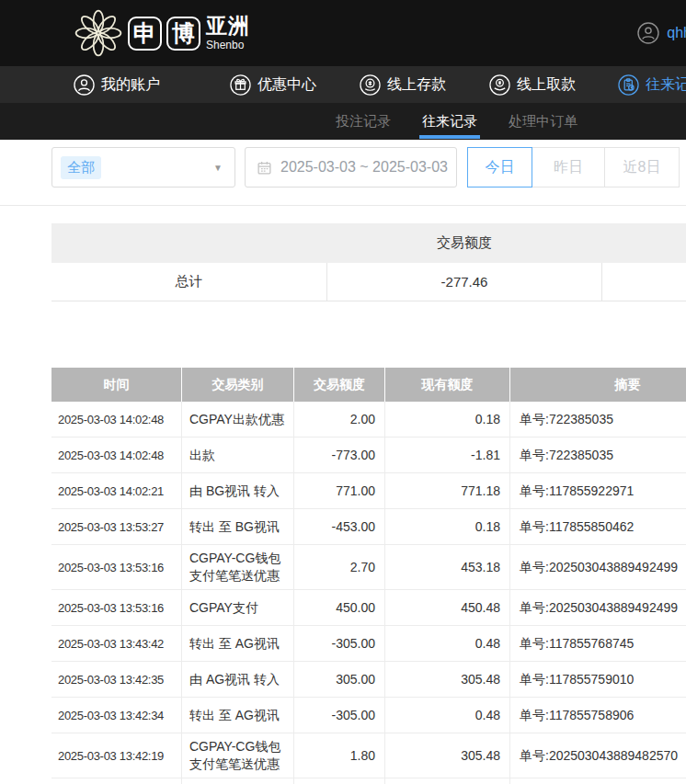 The height and width of the screenshot is (784, 686). I want to click on username-label: qhh, so click(677, 33).